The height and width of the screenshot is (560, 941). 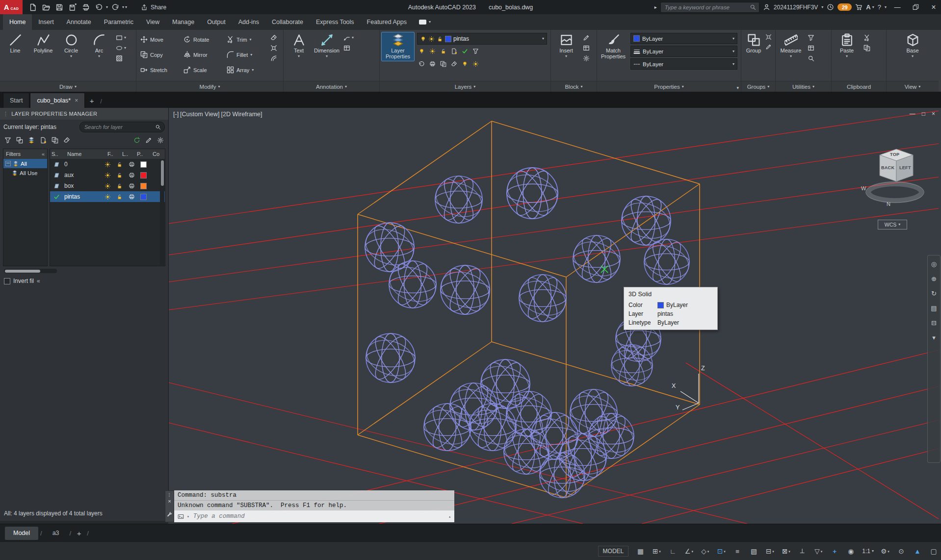 I want to click on match-properties-button: Match Properties, so click(x=613, y=46).